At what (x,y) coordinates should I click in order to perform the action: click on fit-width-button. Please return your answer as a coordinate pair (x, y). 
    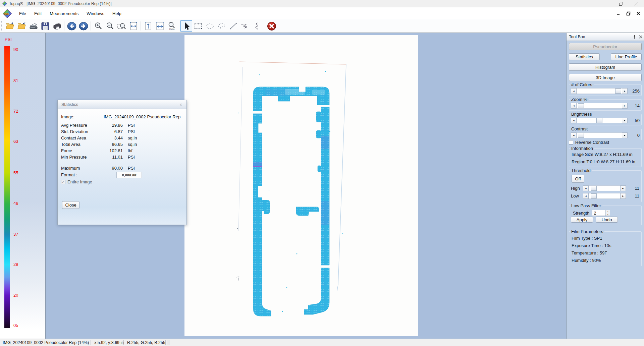
    Looking at the image, I should click on (133, 26).